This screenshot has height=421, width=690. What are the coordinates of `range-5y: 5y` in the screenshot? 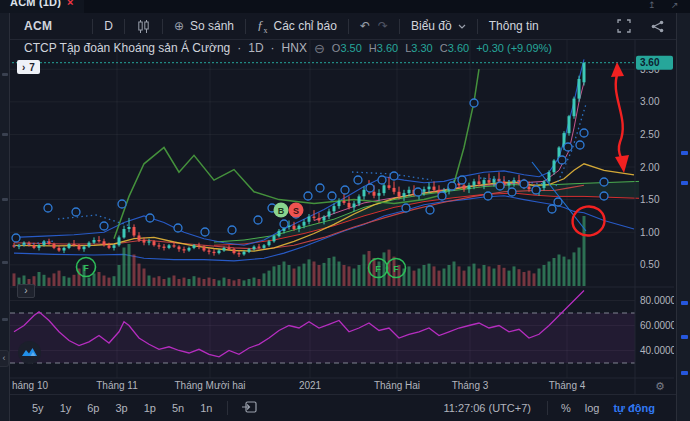 It's located at (38, 408).